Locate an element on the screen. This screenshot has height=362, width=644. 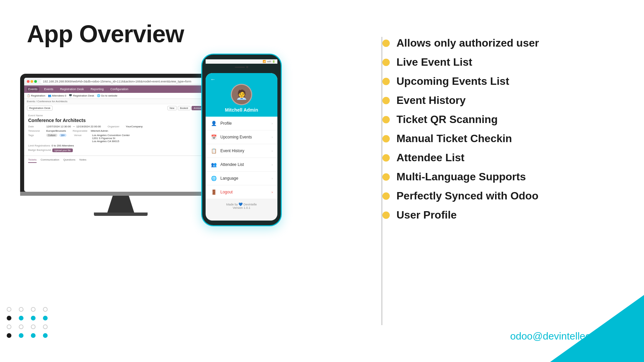
menu-item-logout: 🚪 Logout › is located at coordinates (241, 192).